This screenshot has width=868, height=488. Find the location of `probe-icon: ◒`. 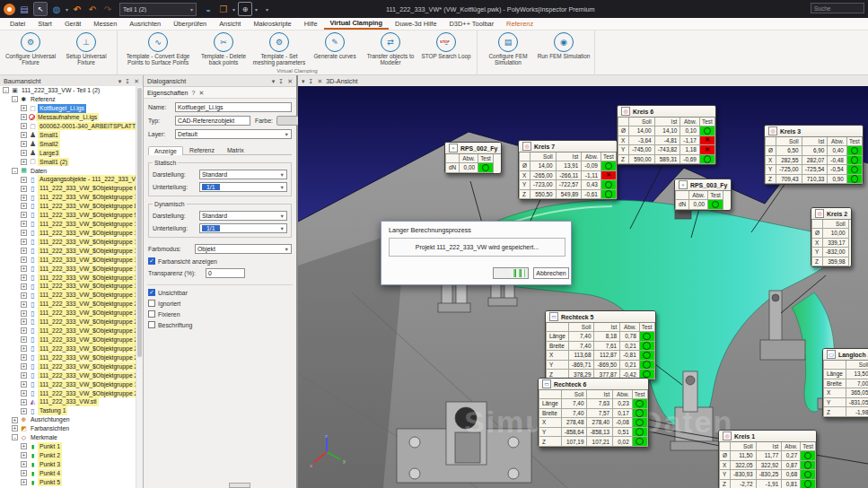

probe-icon: ◒ is located at coordinates (208, 9).